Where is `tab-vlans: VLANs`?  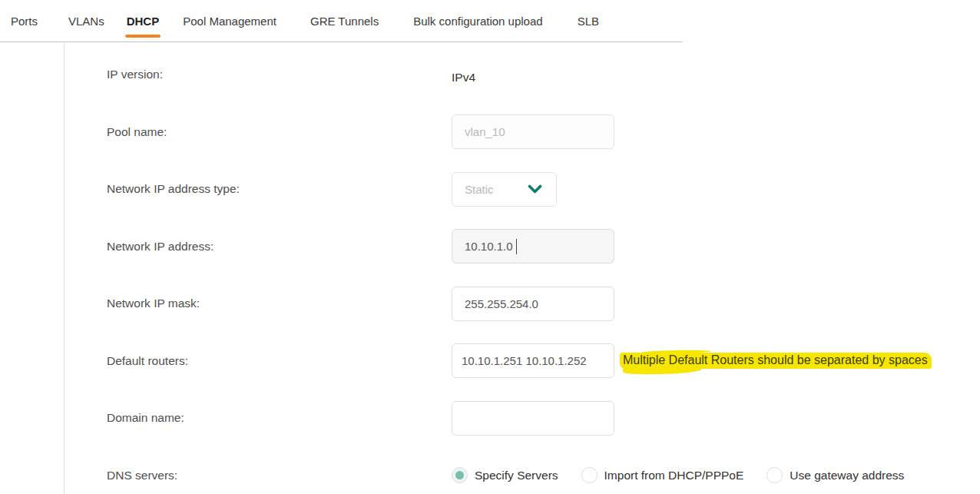 tab-vlans: VLANs is located at coordinates (86, 21).